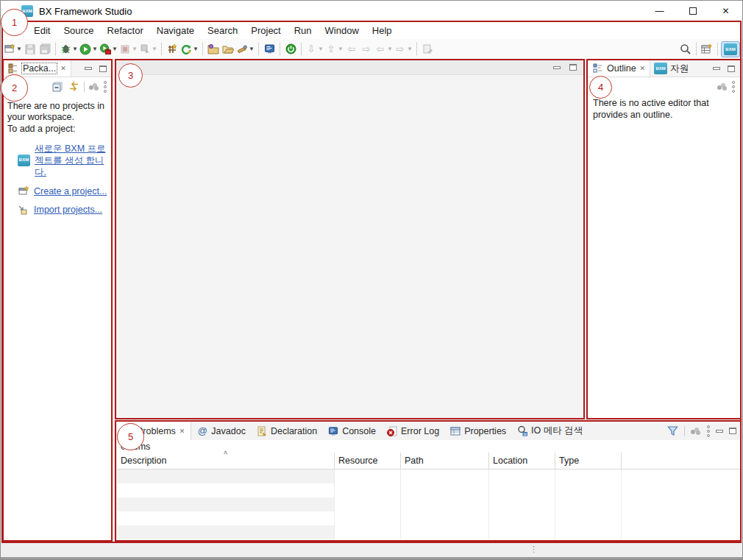 Image resolution: width=743 pixels, height=560 pixels. What do you see at coordinates (413, 431) in the screenshot?
I see `tab-error-log: Error Log` at bounding box center [413, 431].